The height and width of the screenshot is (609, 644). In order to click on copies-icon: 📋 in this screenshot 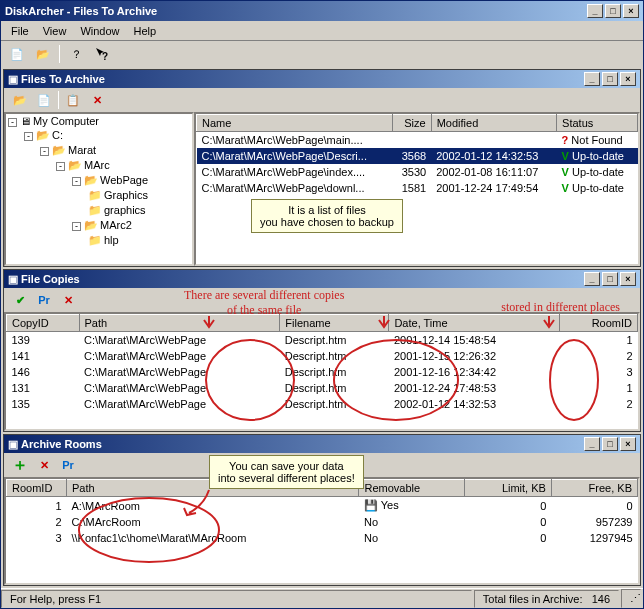, I will do `click(73, 100)`.